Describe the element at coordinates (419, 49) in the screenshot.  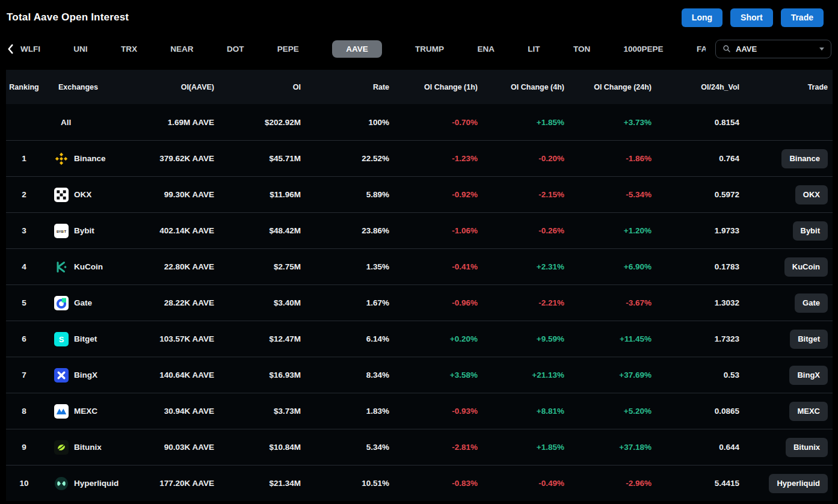
I see `symbol-tabbar: WLFIUNITRXNEARDOTPEPEAAVETRUMPENALITTON1…` at that location.